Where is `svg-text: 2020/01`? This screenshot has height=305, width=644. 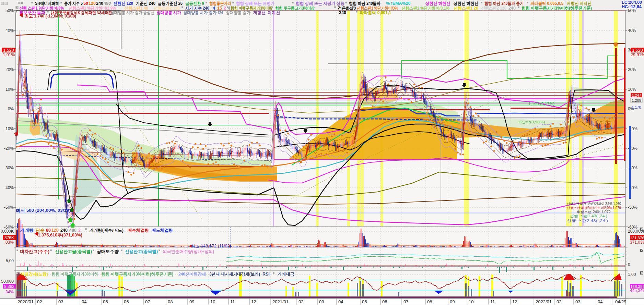
svg-text: 2020/01 is located at coordinates (25, 302).